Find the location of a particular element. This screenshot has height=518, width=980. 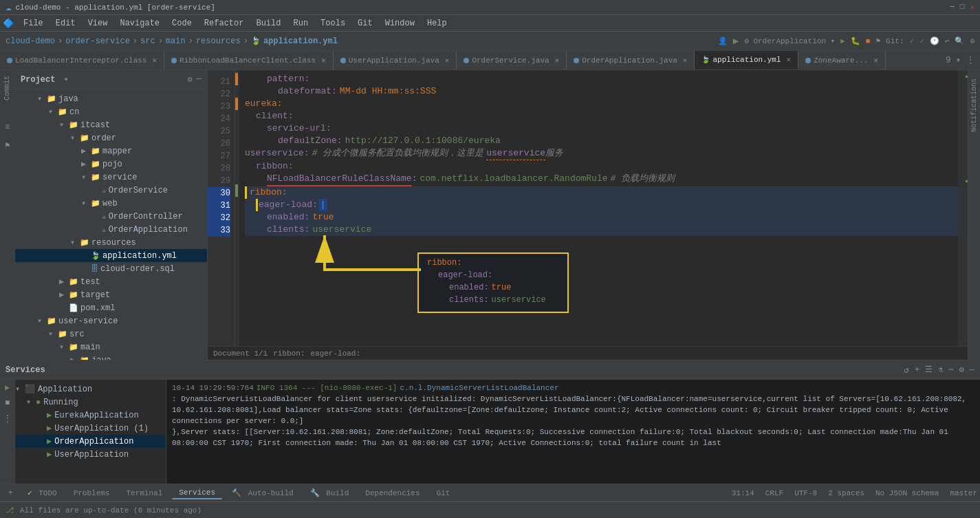

tree-order-controller: ▶ ☕ OrderController is located at coordinates (111, 216).